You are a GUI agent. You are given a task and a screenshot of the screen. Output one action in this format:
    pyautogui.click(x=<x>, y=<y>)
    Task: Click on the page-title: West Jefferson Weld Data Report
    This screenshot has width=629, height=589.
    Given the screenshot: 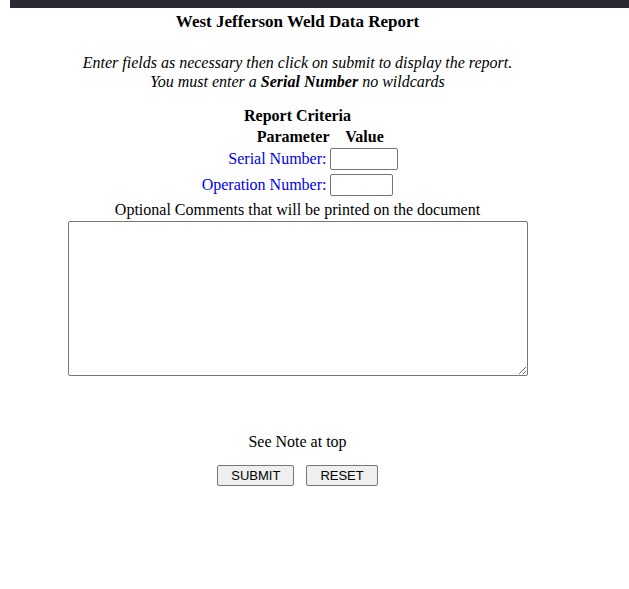 What is the action you would take?
    pyautogui.click(x=298, y=22)
    